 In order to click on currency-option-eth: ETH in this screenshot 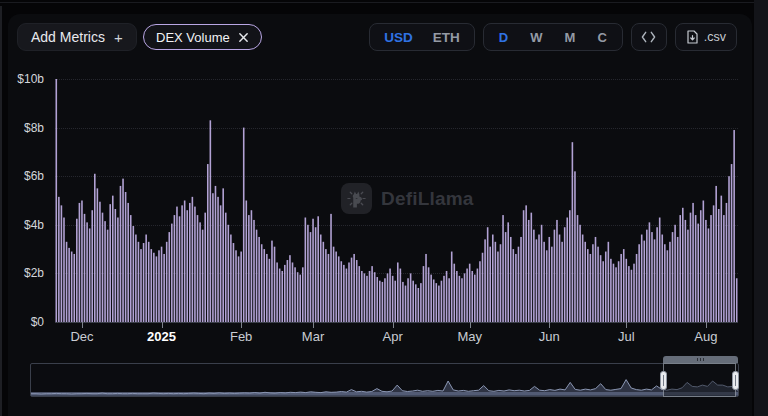, I will do `click(446, 38)`.